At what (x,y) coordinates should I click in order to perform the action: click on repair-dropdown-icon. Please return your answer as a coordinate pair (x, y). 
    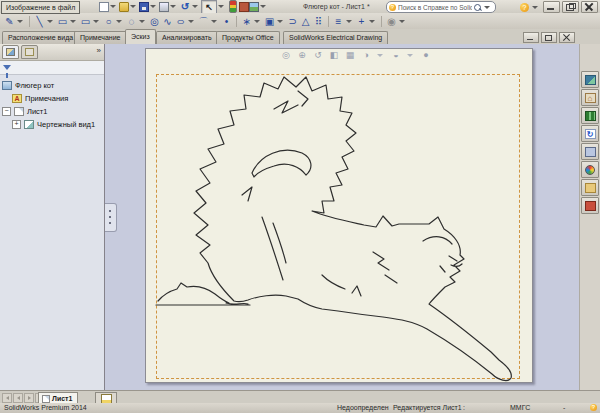
    Looking at the image, I should click on (372, 22).